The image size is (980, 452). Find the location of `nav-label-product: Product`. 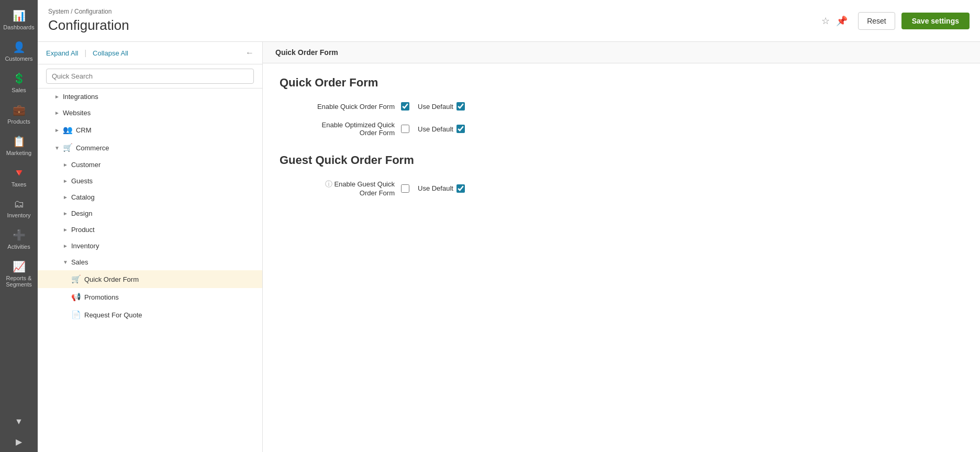

nav-label-product: Product is located at coordinates (162, 229).